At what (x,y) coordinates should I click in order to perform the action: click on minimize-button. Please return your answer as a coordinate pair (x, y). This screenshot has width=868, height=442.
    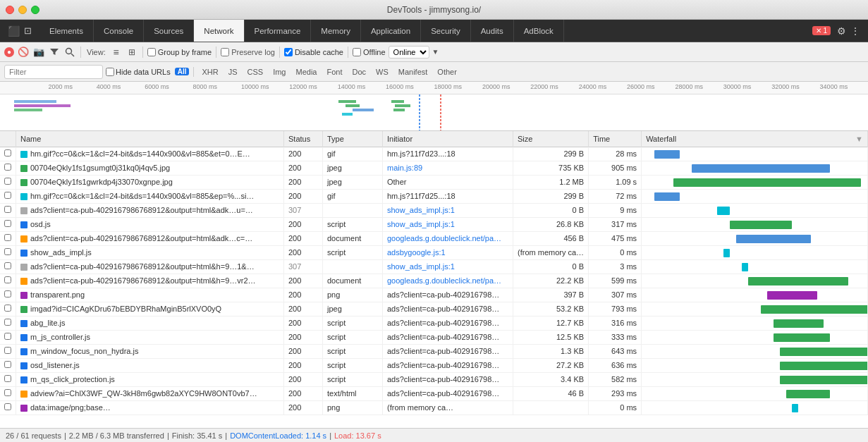
    Looking at the image, I should click on (23, 10).